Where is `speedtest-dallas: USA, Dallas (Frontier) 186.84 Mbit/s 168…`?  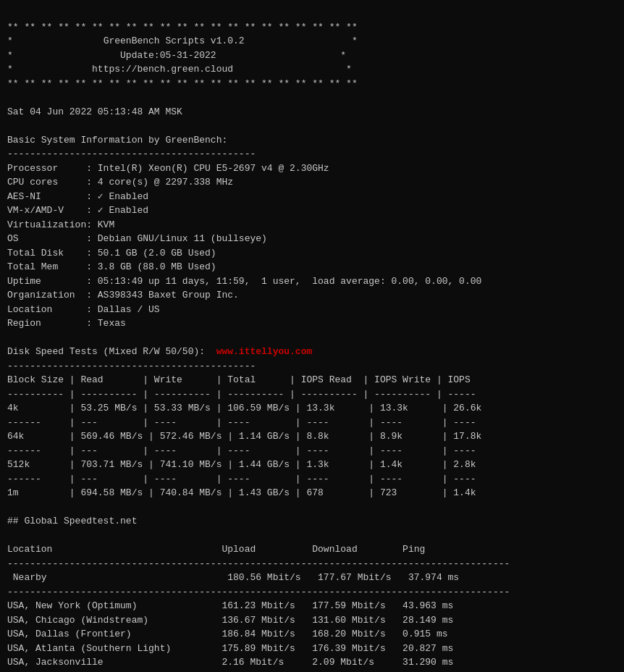
speedtest-dallas: USA, Dallas (Frontier) 186.84 Mbit/s 168… is located at coordinates (227, 634).